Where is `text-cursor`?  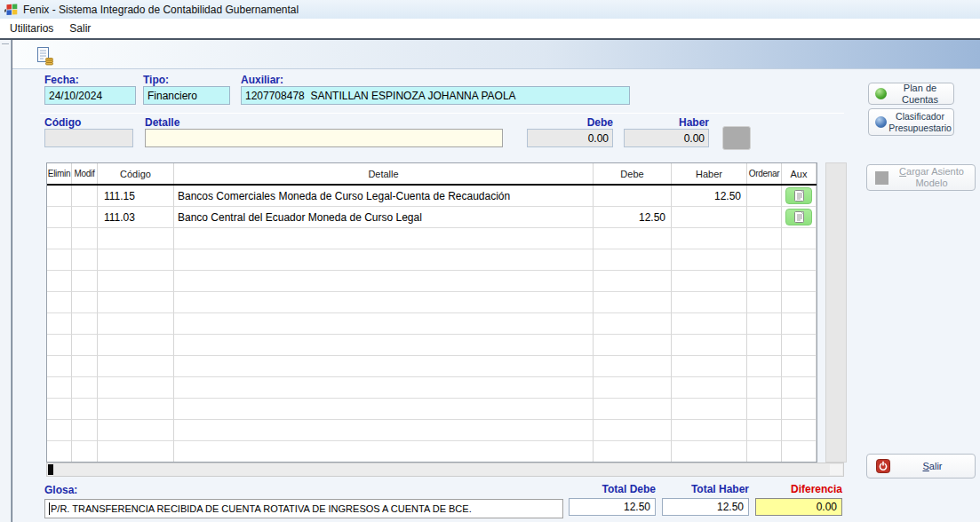 text-cursor is located at coordinates (50, 509).